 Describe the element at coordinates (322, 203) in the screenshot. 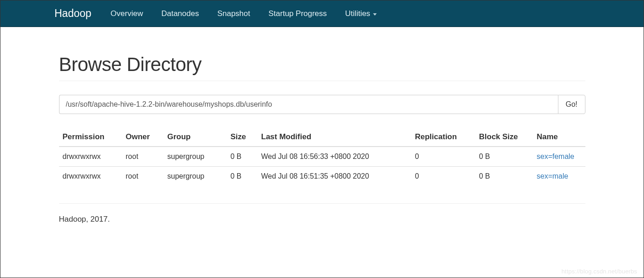

I see `footer-divider` at that location.